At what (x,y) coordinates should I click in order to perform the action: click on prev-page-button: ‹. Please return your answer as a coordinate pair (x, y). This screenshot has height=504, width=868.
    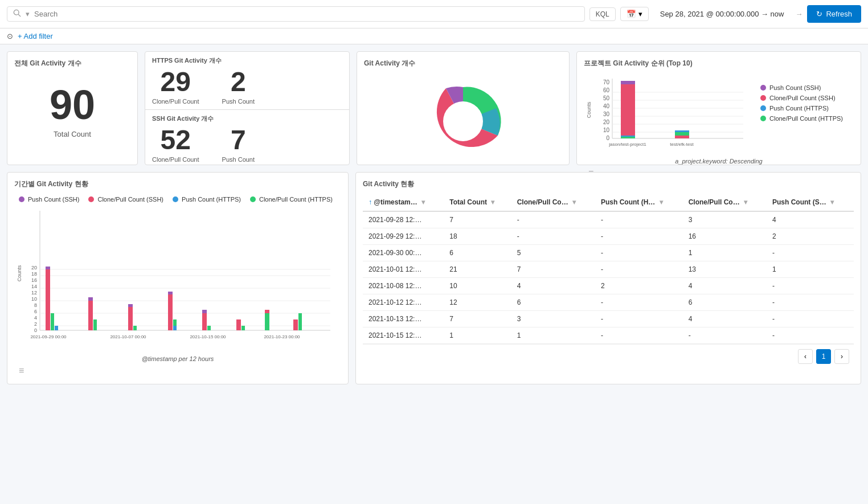
    Looking at the image, I should click on (805, 357).